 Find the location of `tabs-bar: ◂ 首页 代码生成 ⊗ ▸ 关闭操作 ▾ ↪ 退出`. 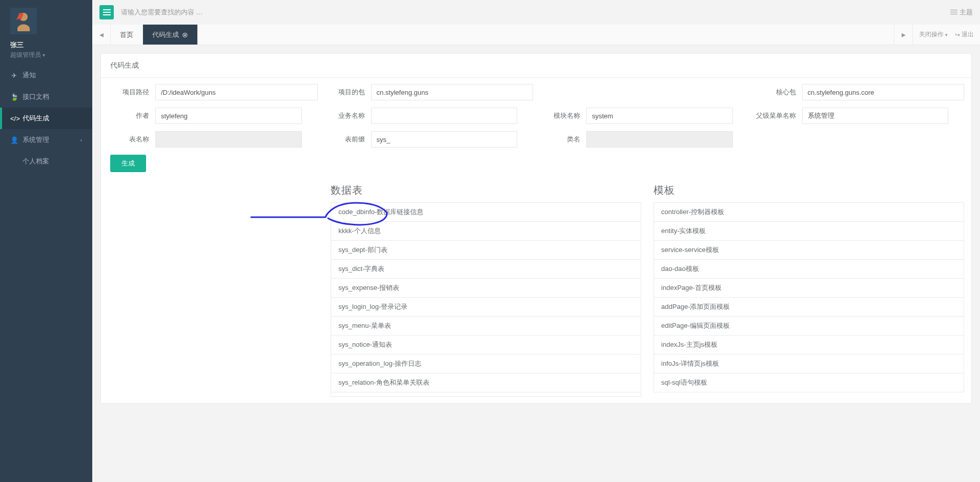

tabs-bar: ◂ 首页 代码生成 ⊗ ▸ 关闭操作 ▾ ↪ 退出 is located at coordinates (536, 35).